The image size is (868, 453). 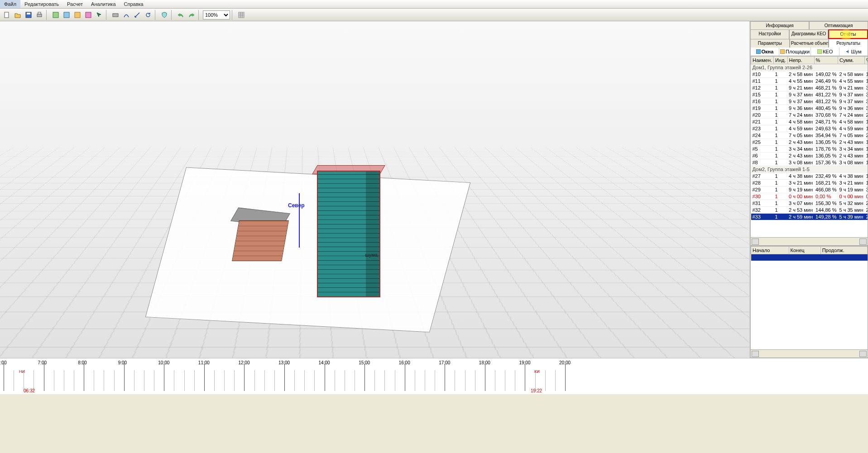 I want to click on menu-calc: Расчет, so click(x=75, y=4).